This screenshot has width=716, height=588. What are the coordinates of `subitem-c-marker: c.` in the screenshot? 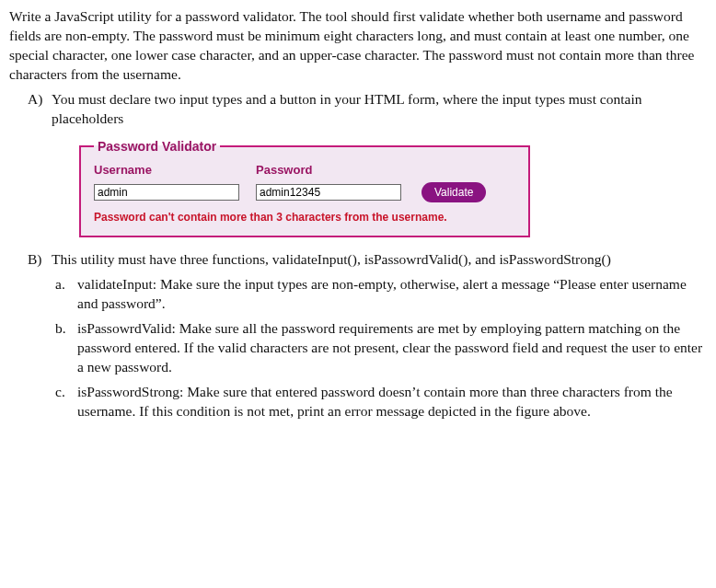 It's located at (66, 402).